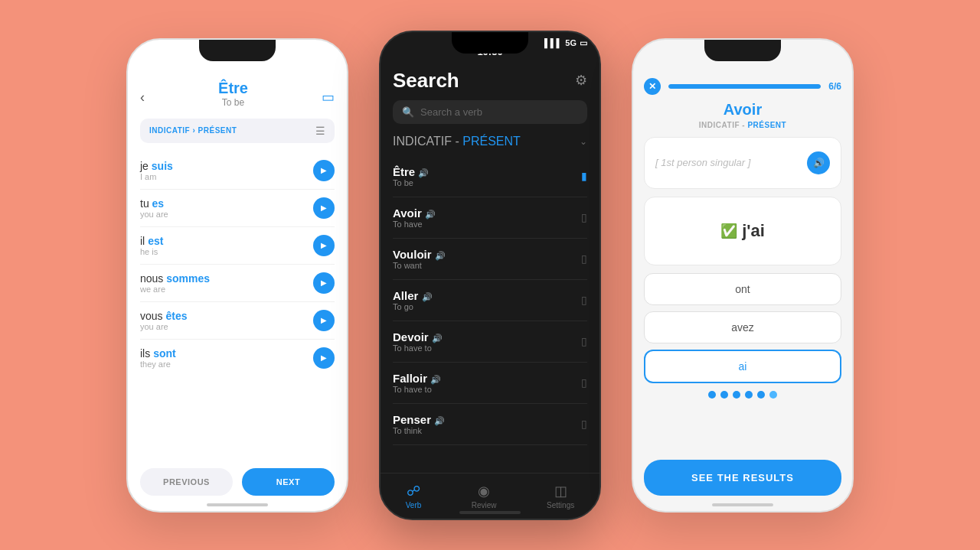 This screenshot has height=550, width=980. Describe the element at coordinates (328, 97) in the screenshot. I see `bookmark-icon: ▭` at that location.